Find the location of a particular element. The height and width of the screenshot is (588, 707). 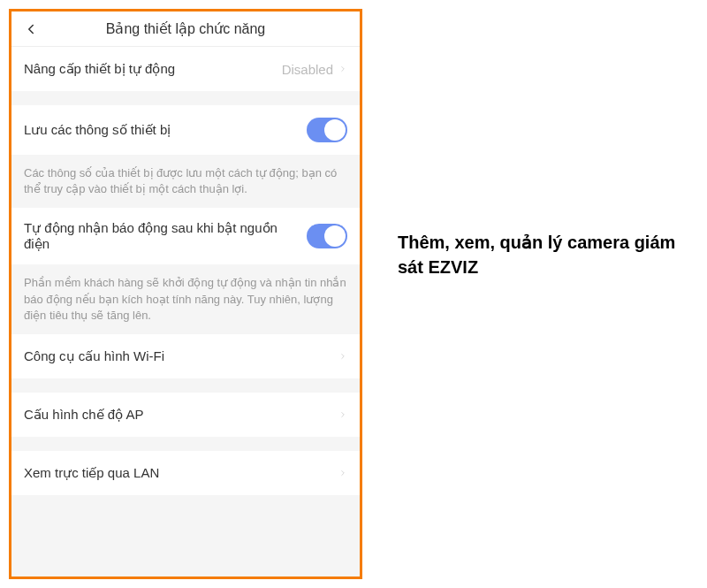

row-label: Nâng cấp thiết bị tự động is located at coordinates (153, 69).